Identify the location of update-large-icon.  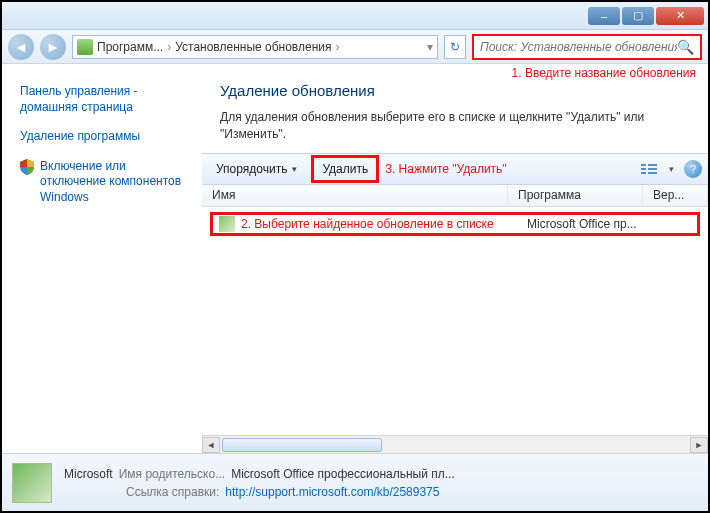
(32, 483).